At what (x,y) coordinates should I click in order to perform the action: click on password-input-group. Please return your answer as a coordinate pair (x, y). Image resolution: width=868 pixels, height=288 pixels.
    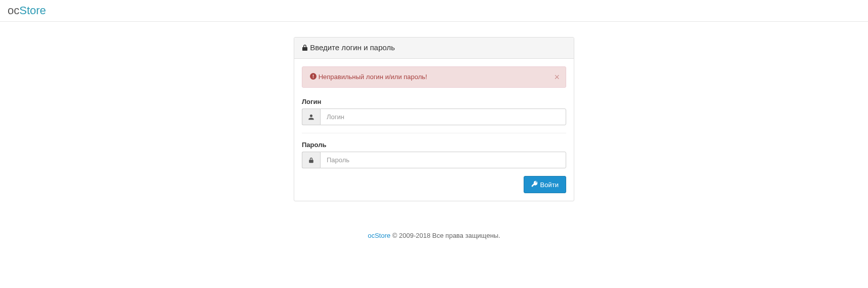
    Looking at the image, I should click on (434, 160).